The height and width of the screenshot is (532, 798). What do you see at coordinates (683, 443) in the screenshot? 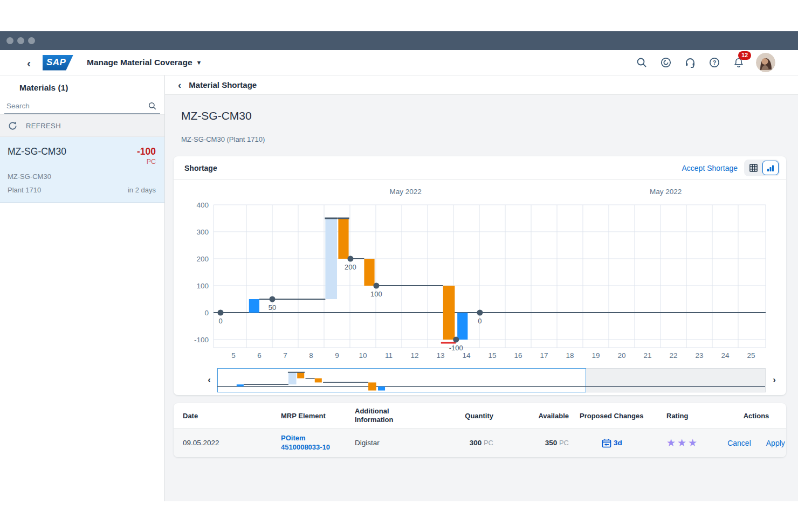
I see `rating-stars: ★★★` at bounding box center [683, 443].